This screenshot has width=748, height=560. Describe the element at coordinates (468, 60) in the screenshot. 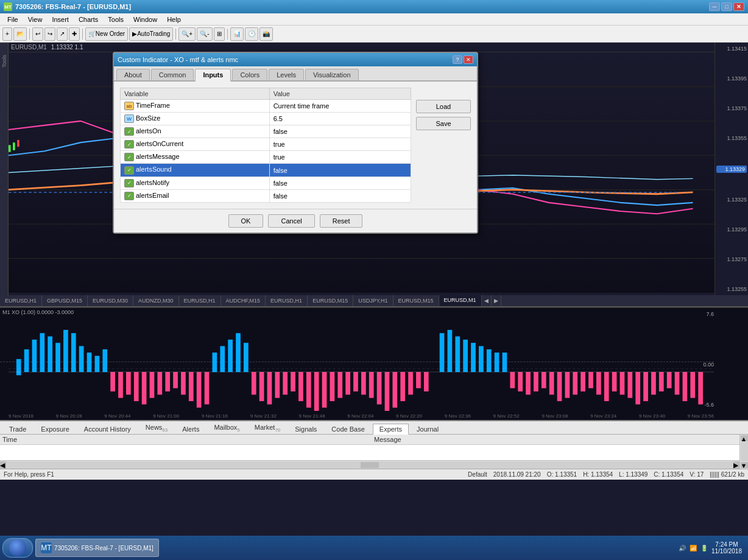

I see `dialog-close-button: ✕` at that location.